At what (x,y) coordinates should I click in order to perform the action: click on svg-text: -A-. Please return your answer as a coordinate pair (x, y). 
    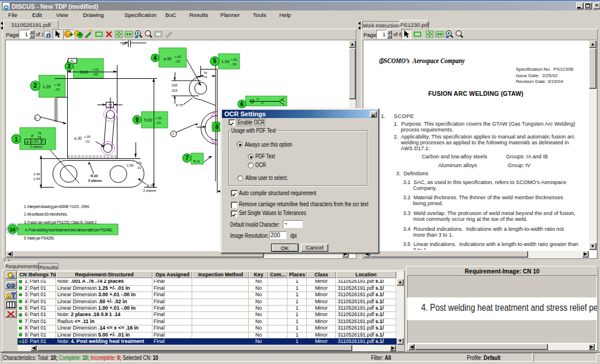
    Looking at the image, I should click on (72, 61).